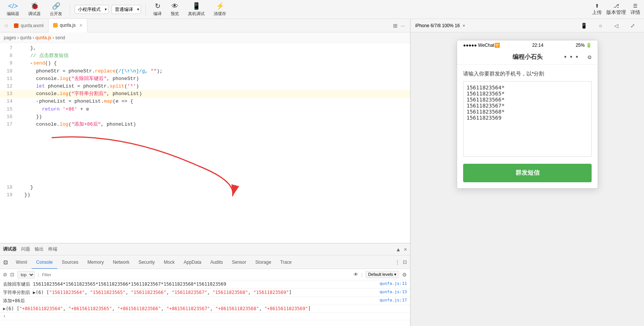  Describe the element at coordinates (401, 249) in the screenshot. I see `devtools-panel-actions: ▲ ×` at that location.